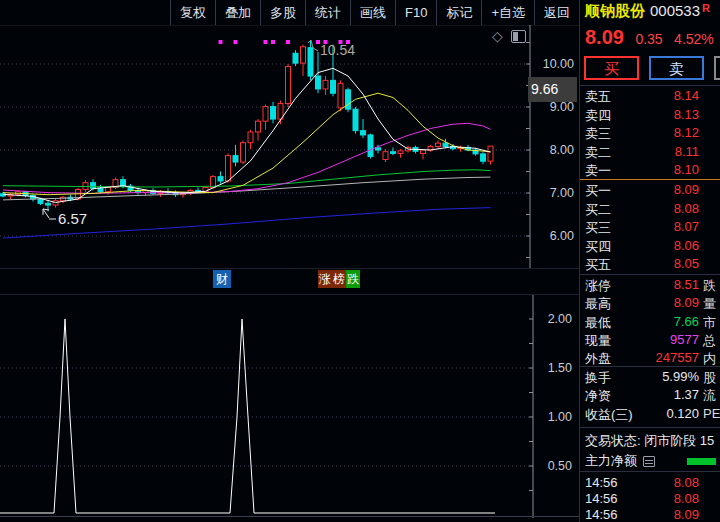 The height and width of the screenshot is (522, 720). What do you see at coordinates (650, 441) in the screenshot?
I see `trading-status: 交易状态: 闭市阶段 15` at bounding box center [650, 441].